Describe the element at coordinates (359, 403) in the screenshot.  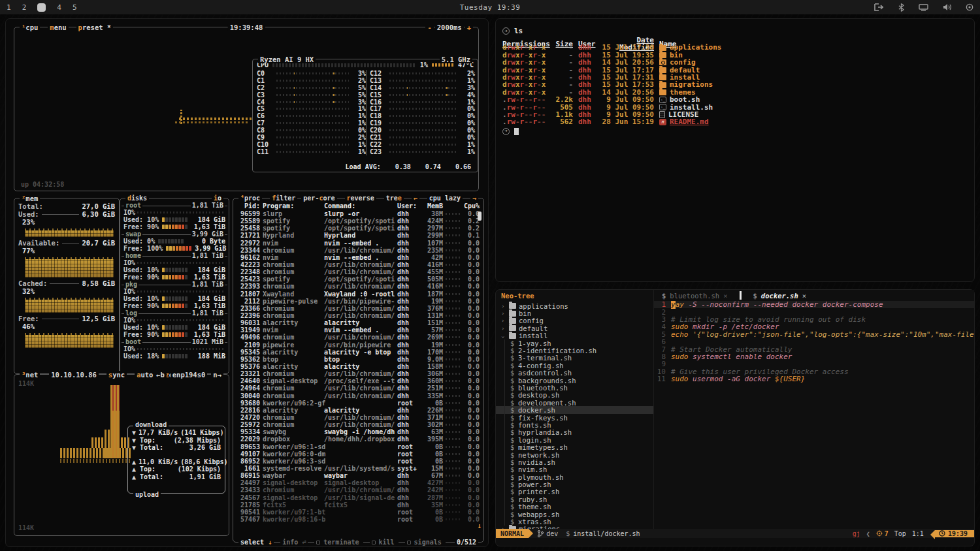
I see `proc-row: 93680kworker/u96:2-gfroot0B0.0` at that location.